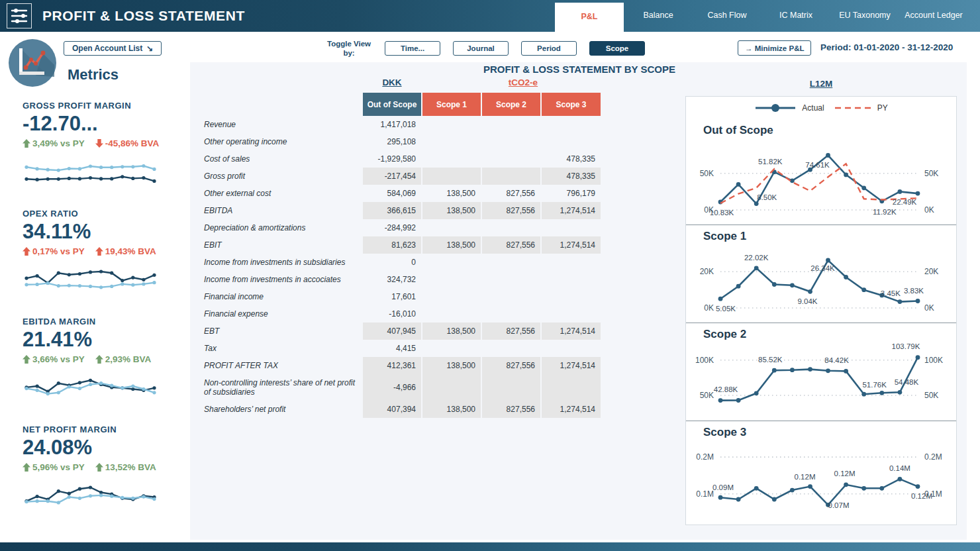 Image resolution: width=980 pixels, height=551 pixels. I want to click on table-row-income-from-investments-in-subsidiaries: Income from investments in subsidiaries0, so click(400, 262).